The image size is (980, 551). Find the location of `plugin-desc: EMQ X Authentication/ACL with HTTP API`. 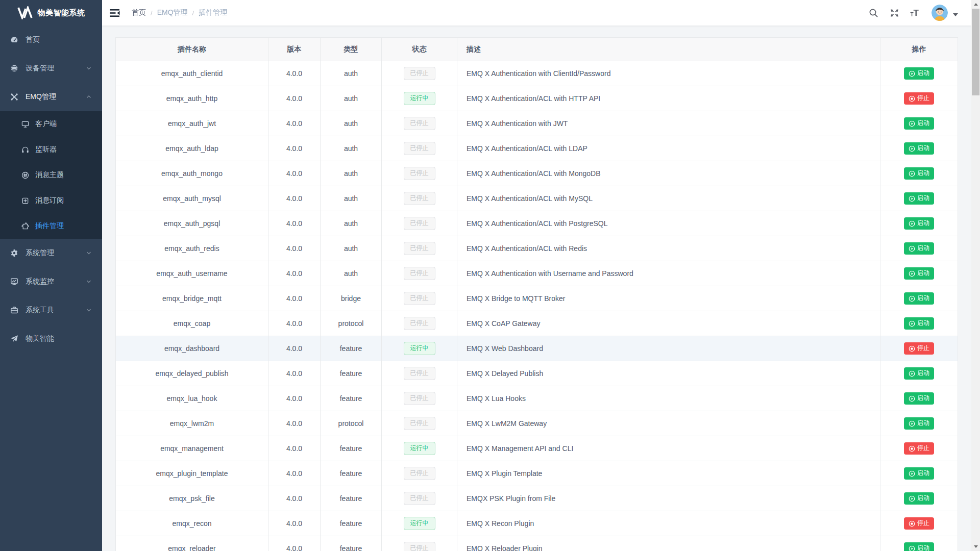

plugin-desc: EMQ X Authentication/ACL with HTTP API is located at coordinates (533, 98).